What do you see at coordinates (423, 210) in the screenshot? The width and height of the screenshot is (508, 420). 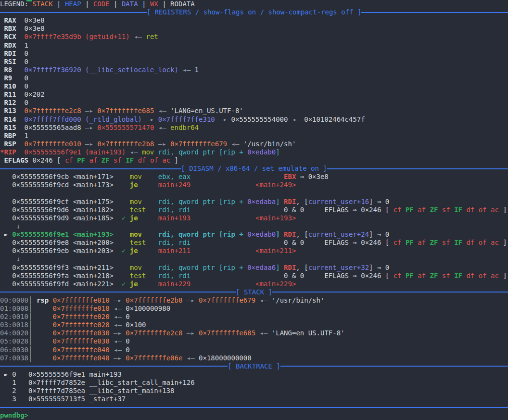 I see `text-segment: af` at bounding box center [423, 210].